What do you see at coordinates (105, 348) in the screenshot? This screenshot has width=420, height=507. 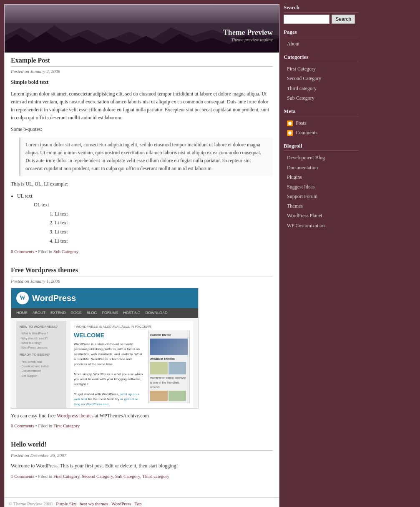 I see `wordpress-screenshot: W WordPress HOME ABOUT EXTEND DOCS BLOG …` at bounding box center [105, 348].